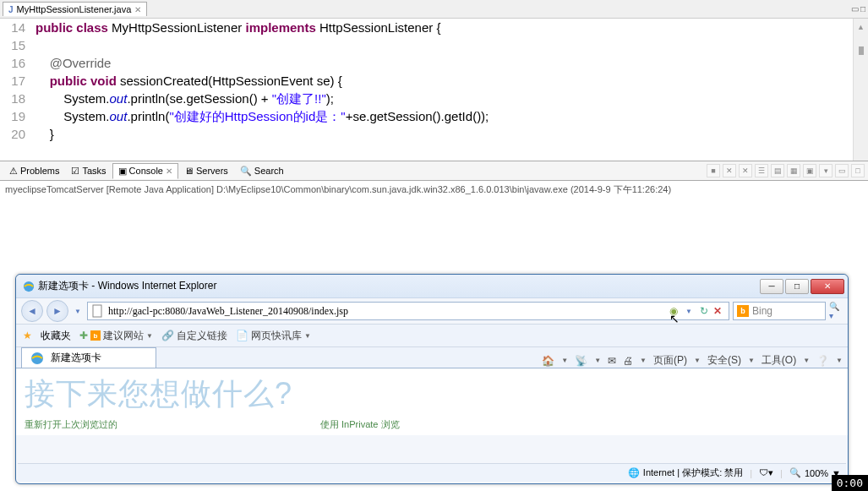  What do you see at coordinates (859, 8) in the screenshot?
I see `editor-window-controls: ▭ □` at bounding box center [859, 8].